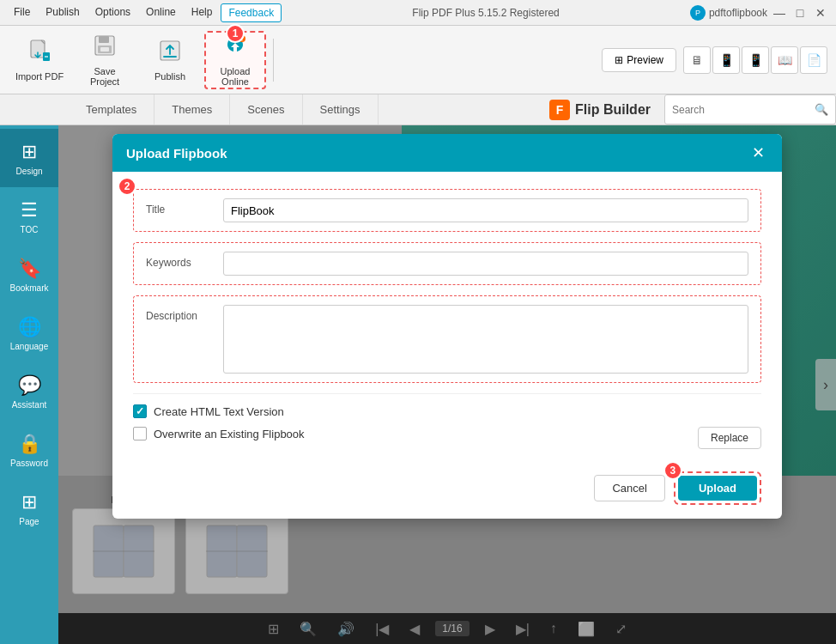 Image resolution: width=836 pixels, height=644 pixels. Describe the element at coordinates (140, 434) in the screenshot. I see `overwrite-checkbox` at that location.